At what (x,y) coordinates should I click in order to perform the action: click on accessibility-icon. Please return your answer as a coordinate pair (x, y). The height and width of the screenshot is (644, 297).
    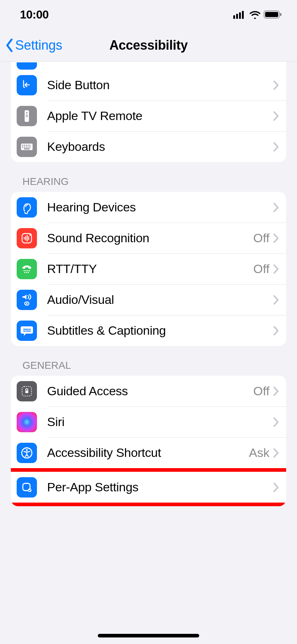
    Looking at the image, I should click on (27, 453).